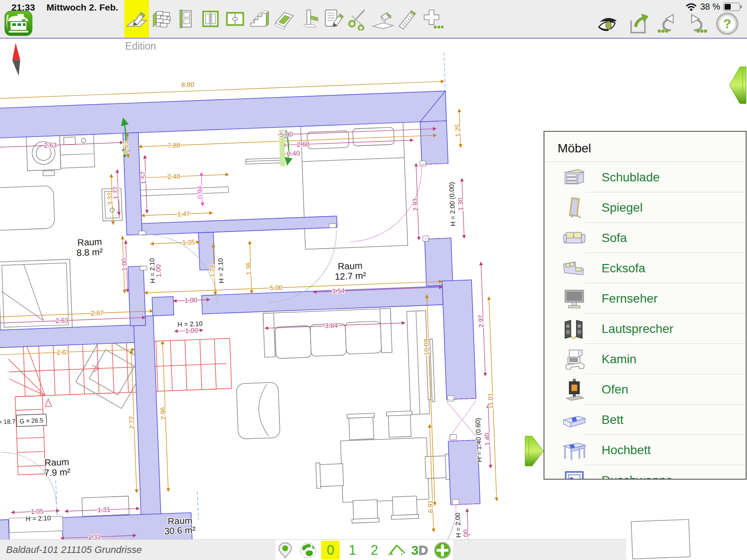 This screenshot has width=747, height=560. I want to click on hochbett-icon, so click(574, 450).